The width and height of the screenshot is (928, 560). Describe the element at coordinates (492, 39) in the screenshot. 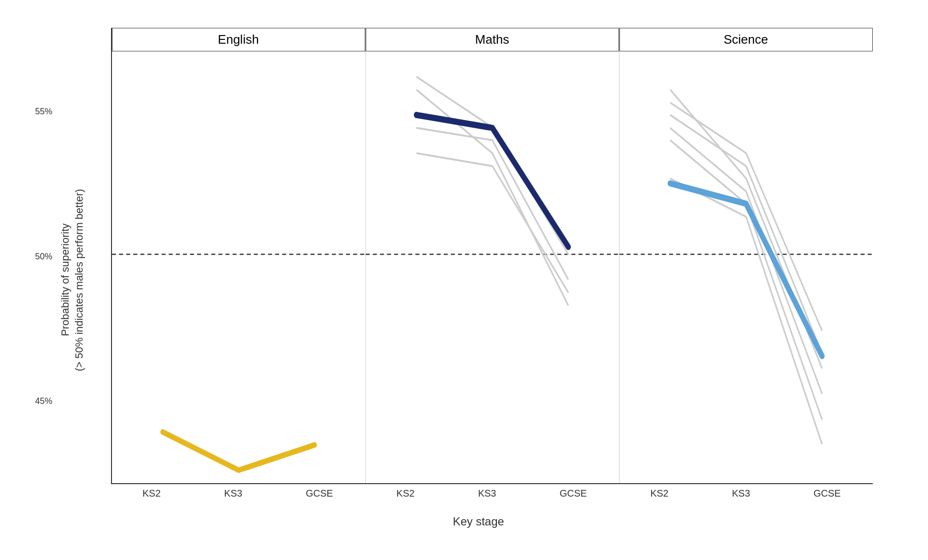

I see `panel-header-maths: Maths` at that location.